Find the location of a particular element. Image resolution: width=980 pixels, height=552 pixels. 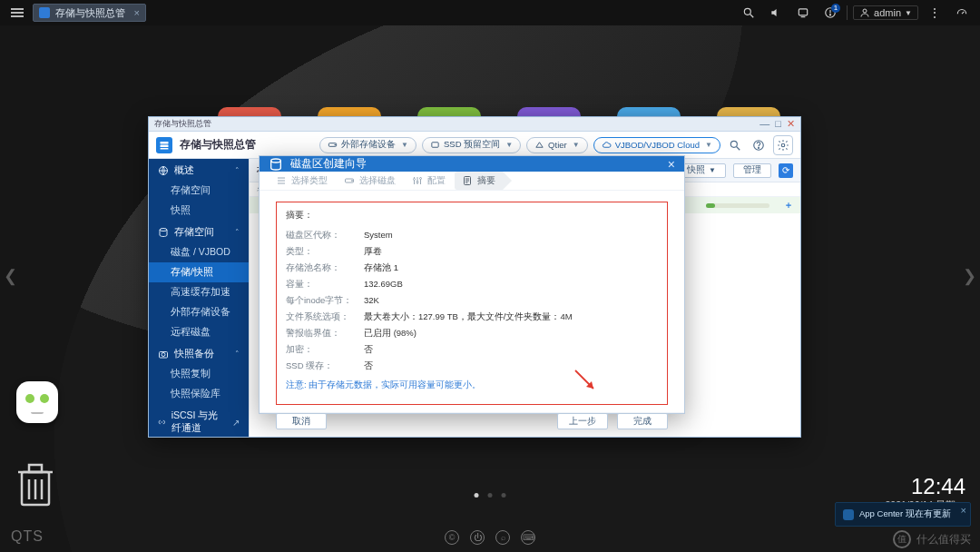

system-topbar: 存储与快照总管 × 1 admin ▼ ⋮ is located at coordinates (490, 13).